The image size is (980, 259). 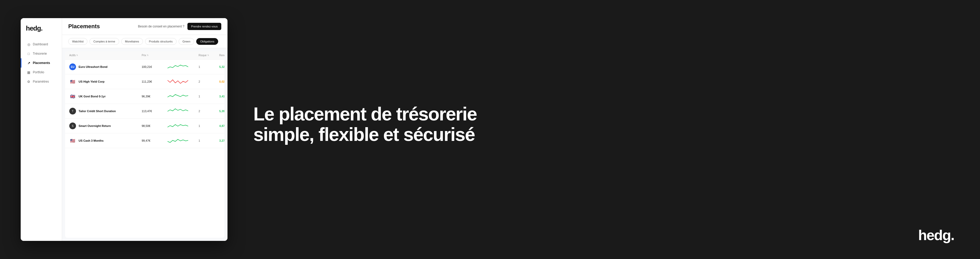 I want to click on table-row: 🇬🇧 UK Govt Bond 0-1yr 96,39€ 1 3,41% Voi…, so click(x=145, y=97).